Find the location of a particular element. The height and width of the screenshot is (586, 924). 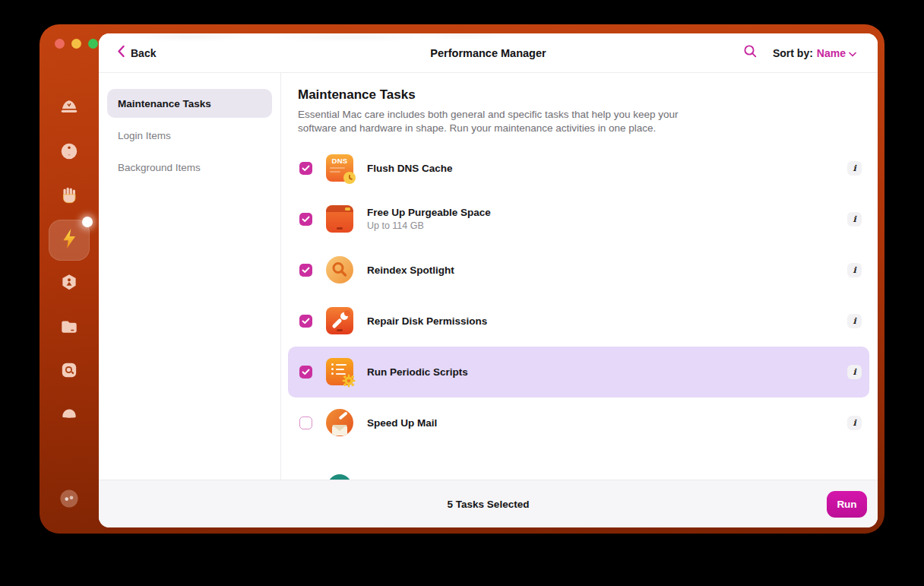

sidebar-item-cleanup is located at coordinates (69, 109).